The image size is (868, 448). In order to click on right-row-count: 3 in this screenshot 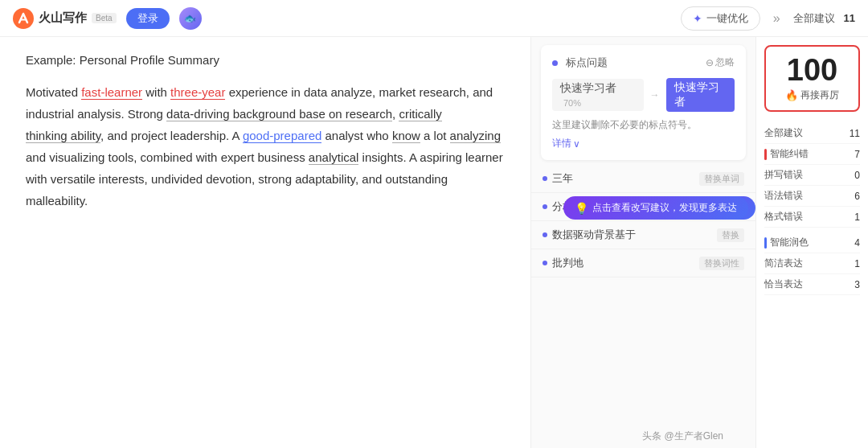, I will do `click(857, 285)`.